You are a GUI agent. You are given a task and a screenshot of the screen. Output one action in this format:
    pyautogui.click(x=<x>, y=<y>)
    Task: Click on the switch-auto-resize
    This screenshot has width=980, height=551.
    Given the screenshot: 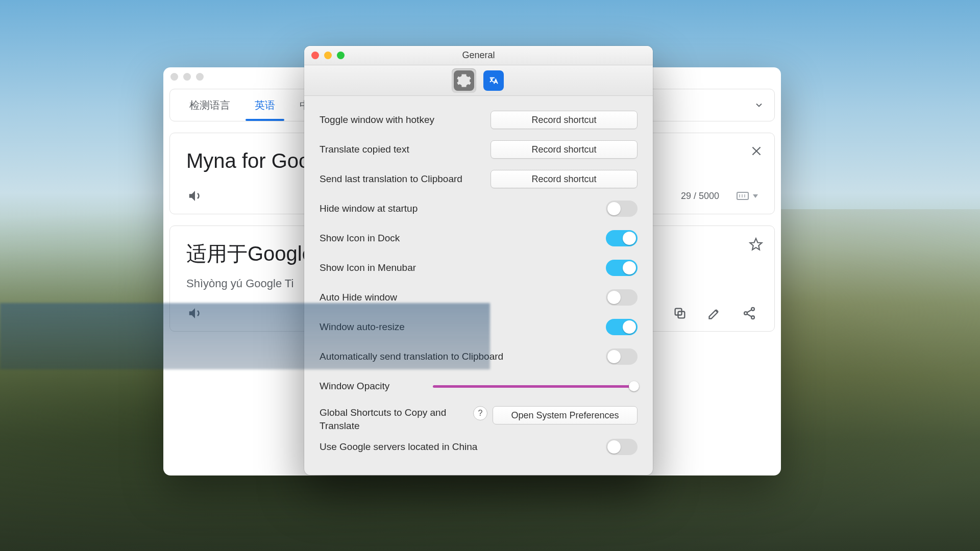 What is the action you would take?
    pyautogui.click(x=622, y=327)
    